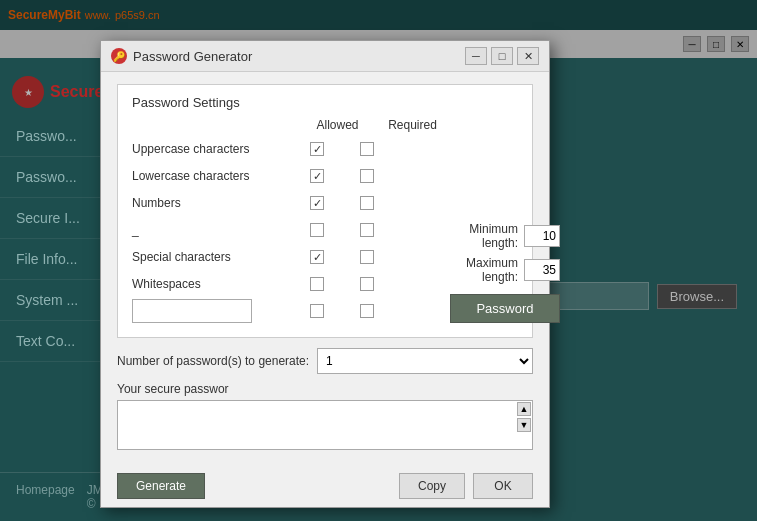 This screenshot has width=757, height=521. What do you see at coordinates (182, 56) in the screenshot?
I see `dialog-title-left: 🔑 Password Generator` at bounding box center [182, 56].